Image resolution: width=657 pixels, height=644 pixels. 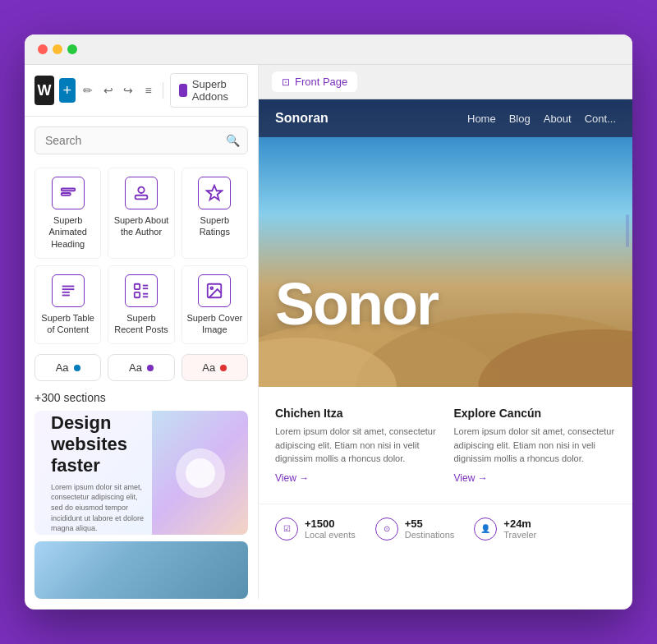 What do you see at coordinates (520, 524) in the screenshot?
I see `traveler-num: +24m` at bounding box center [520, 524].